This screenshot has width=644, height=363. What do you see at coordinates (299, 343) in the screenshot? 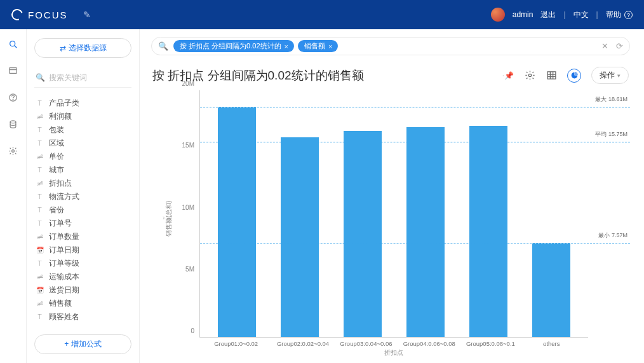
I see `x-tick: Group02:0.02~0.04` at bounding box center [299, 343].